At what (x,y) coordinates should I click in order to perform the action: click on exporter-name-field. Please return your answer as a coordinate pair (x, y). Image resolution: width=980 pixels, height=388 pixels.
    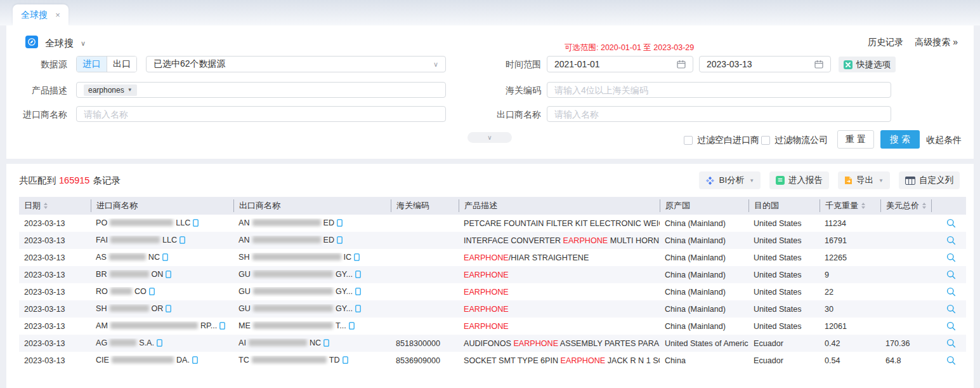
    Looking at the image, I should click on (719, 114).